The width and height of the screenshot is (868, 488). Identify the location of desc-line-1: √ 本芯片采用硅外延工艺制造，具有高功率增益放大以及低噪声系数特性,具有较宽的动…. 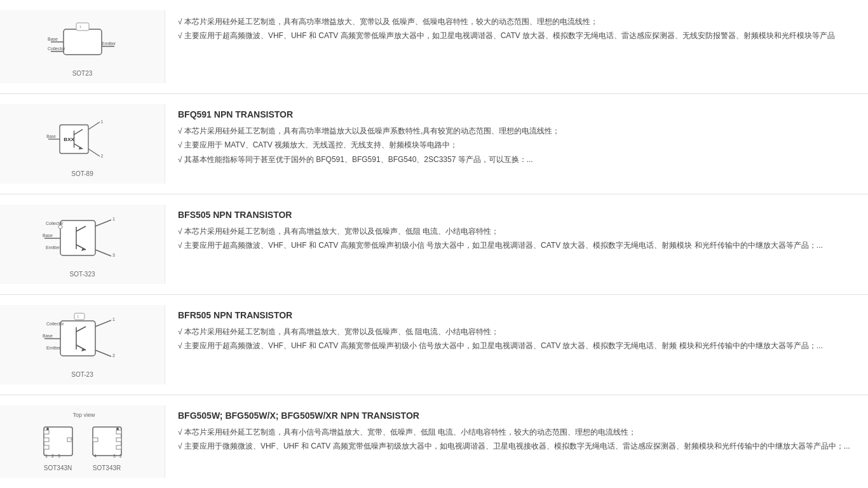
(517, 131).